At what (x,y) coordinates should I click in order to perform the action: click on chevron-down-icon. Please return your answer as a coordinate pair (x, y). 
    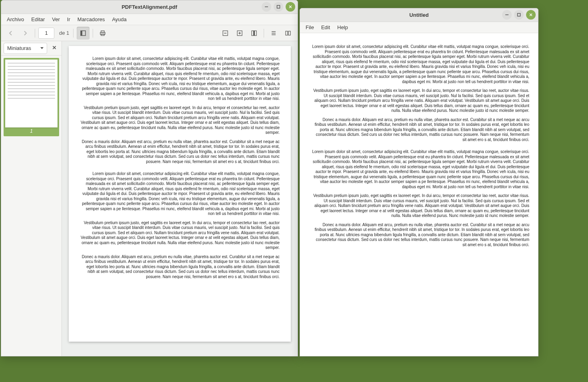
    Looking at the image, I should click on (42, 48).